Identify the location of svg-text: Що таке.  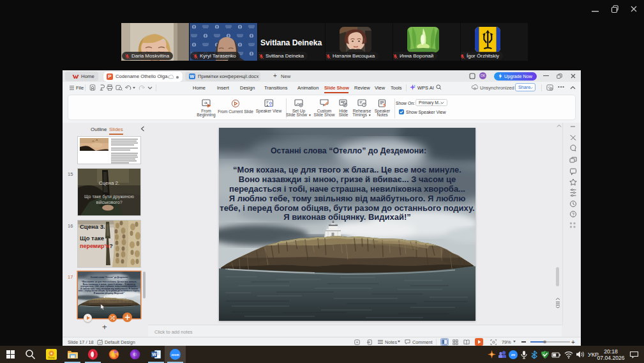
(92, 238).